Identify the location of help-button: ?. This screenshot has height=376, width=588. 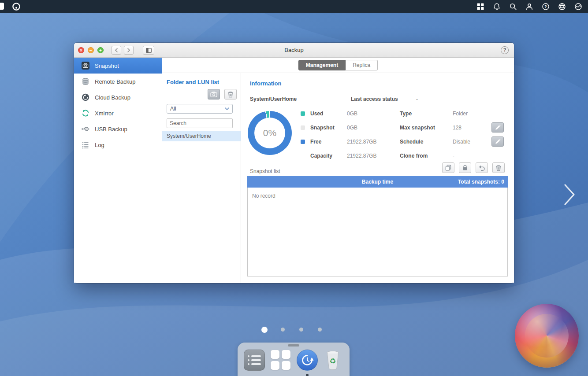
(546, 7).